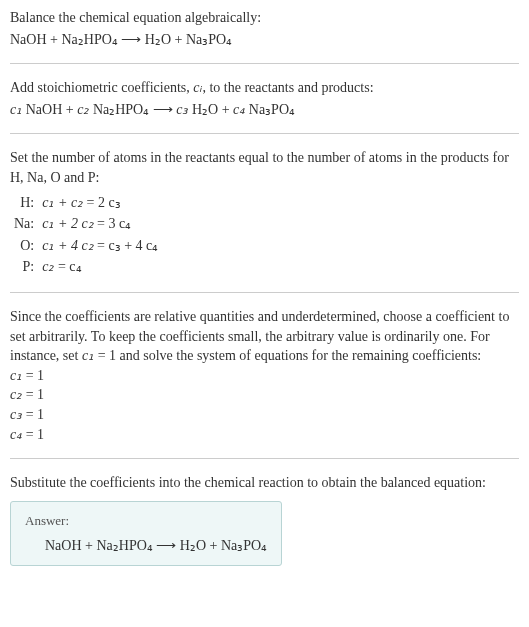  I want to click on element-label: H:, so click(24, 203).